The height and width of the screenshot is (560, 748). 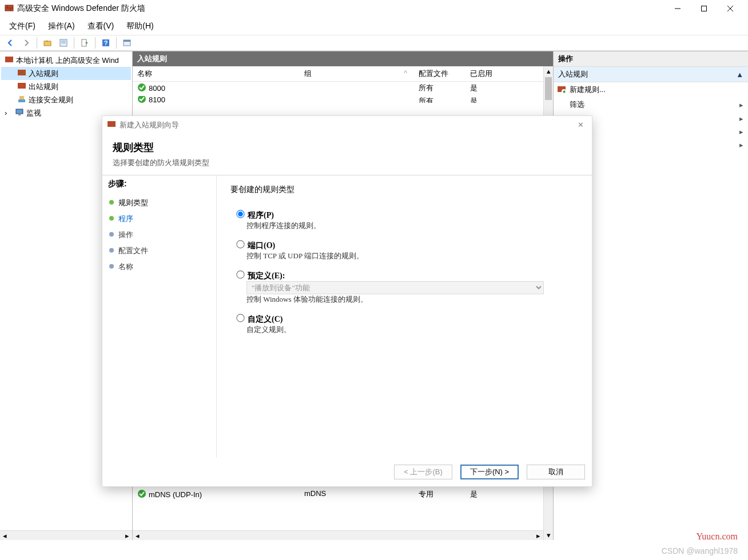 I want to click on cell, so click(x=361, y=88).